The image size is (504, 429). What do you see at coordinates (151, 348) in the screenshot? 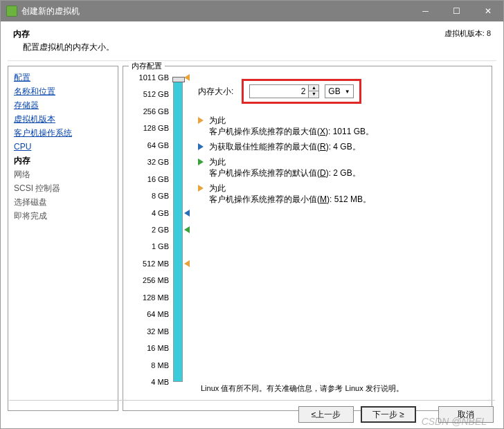
I see `scale-tick-label: 16 MB` at bounding box center [151, 348].